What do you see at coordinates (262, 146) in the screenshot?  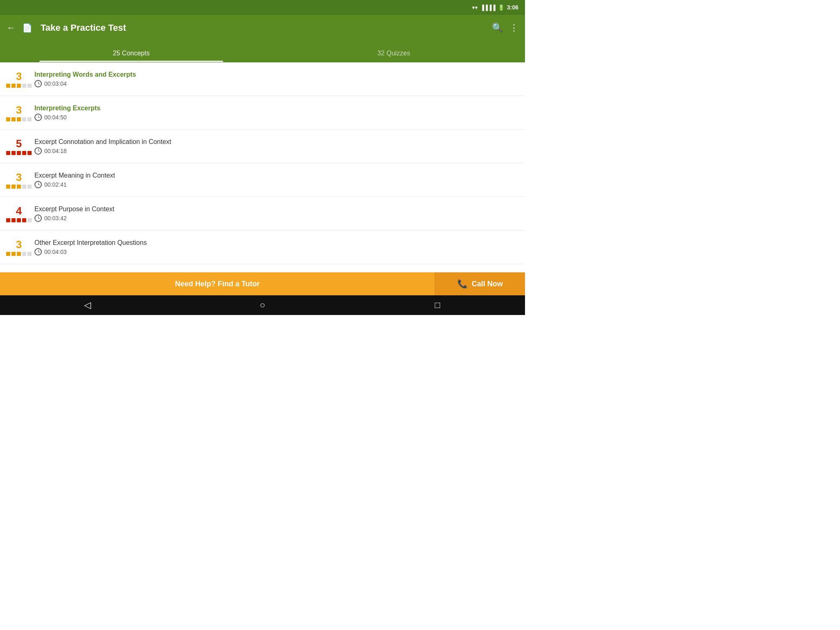 I see `list-item: 5Excerpt Connotation and Implication in …` at bounding box center [262, 146].